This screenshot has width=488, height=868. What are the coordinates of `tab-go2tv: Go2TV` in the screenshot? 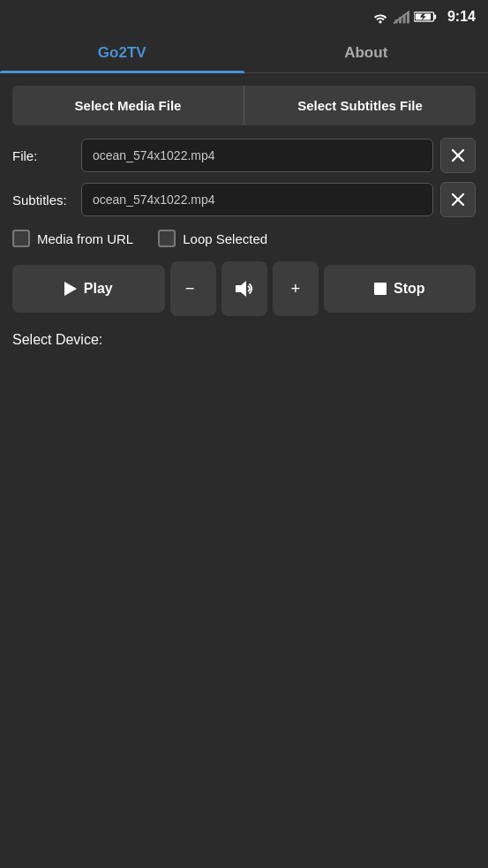 It's located at (122, 52).